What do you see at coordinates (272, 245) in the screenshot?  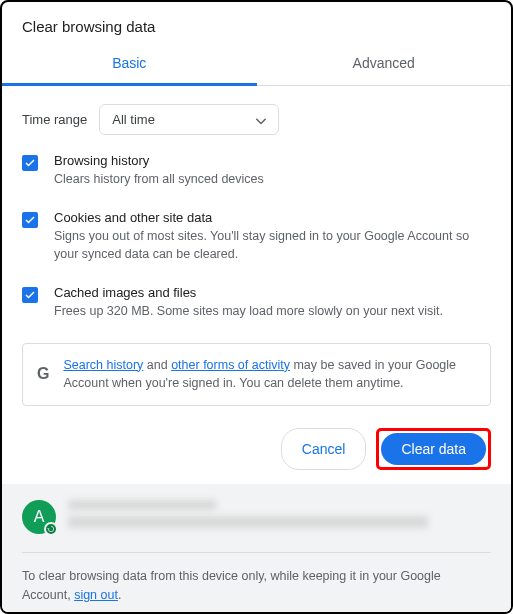 I see `item-desc: Signs you out of most sites. You'll stay…` at bounding box center [272, 245].